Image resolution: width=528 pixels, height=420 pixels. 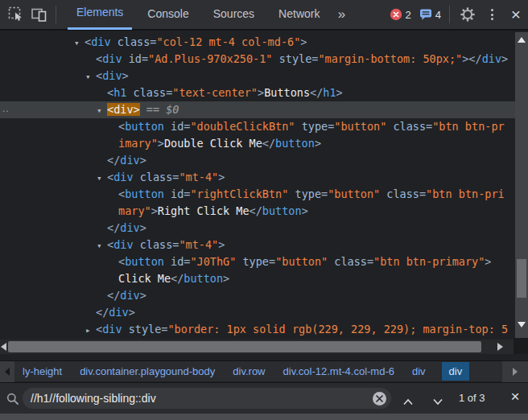 I want to click on tree-row: <button id="doubleClickBtn" type="button…, so click(x=258, y=127).